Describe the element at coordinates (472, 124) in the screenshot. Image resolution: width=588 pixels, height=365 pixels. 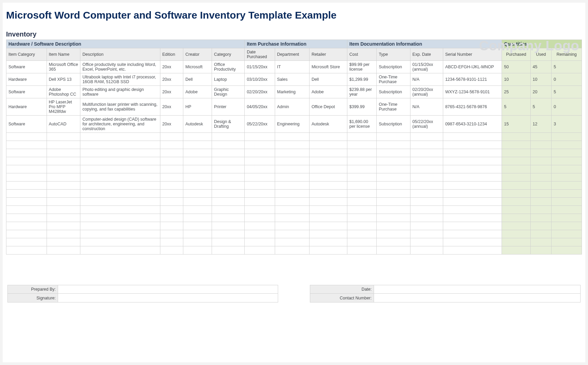
I see `cell-serial-number: 0987-6543-3210-1234` at that location.